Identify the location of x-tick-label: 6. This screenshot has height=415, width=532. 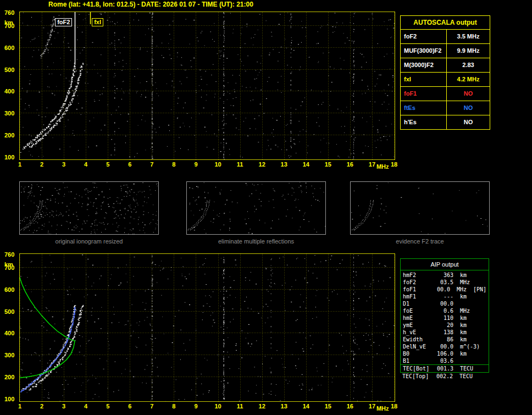
(130, 164).